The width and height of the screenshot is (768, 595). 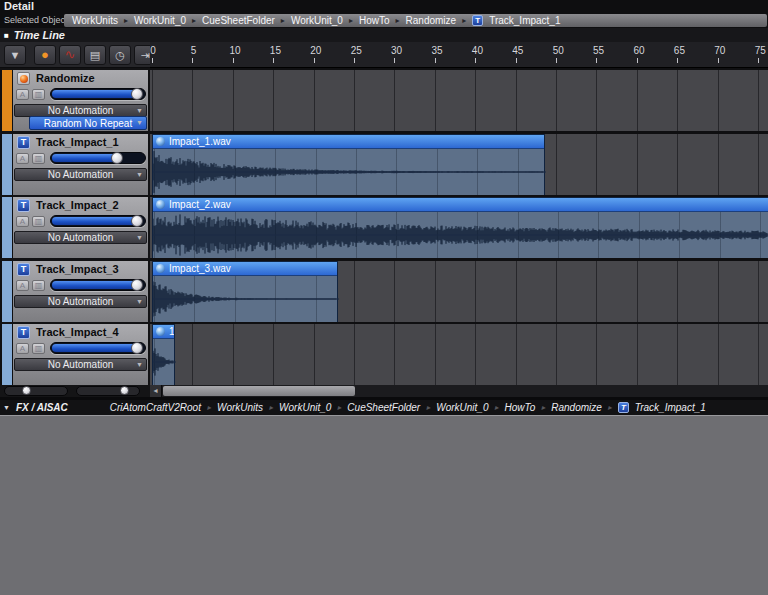 I want to click on envelope-button: ∿, so click(x=70, y=55).